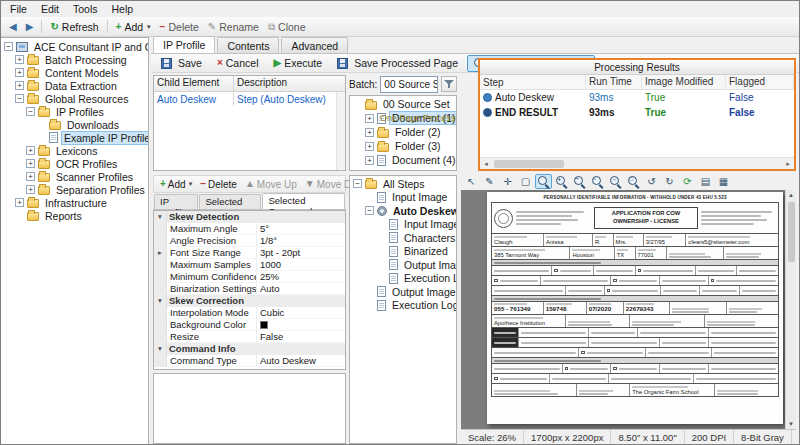 The height and width of the screenshot is (445, 800). What do you see at coordinates (301, 241) in the screenshot?
I see `property-value: 1/8°` at bounding box center [301, 241].